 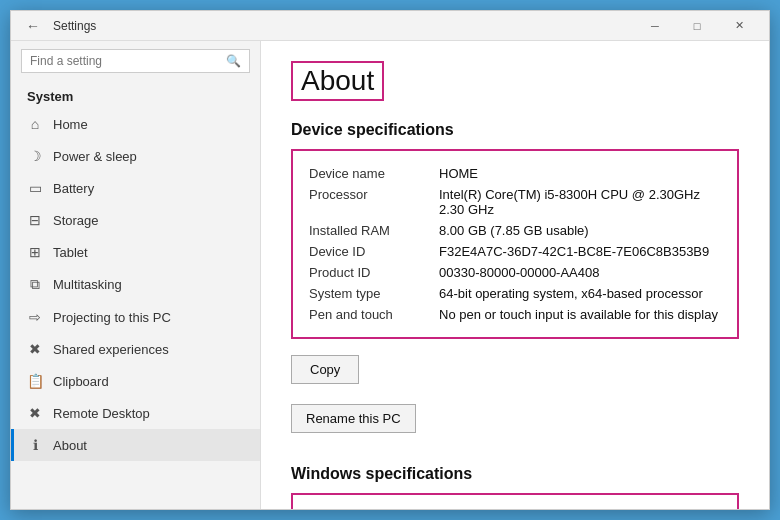 What do you see at coordinates (125, 61) in the screenshot?
I see `search-input` at bounding box center [125, 61].